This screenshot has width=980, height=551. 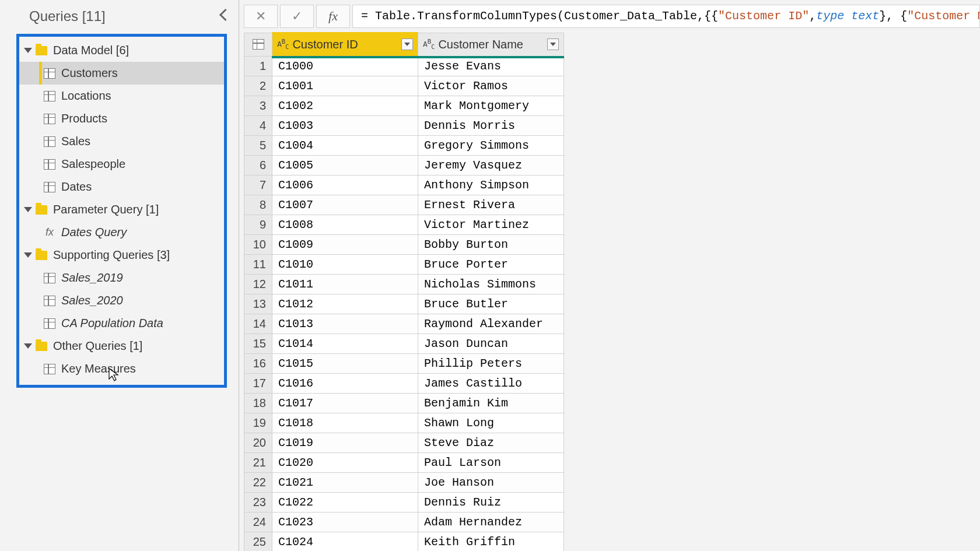 What do you see at coordinates (491, 185) in the screenshot?
I see `cell-customer-name: Anthony Simpson` at bounding box center [491, 185].